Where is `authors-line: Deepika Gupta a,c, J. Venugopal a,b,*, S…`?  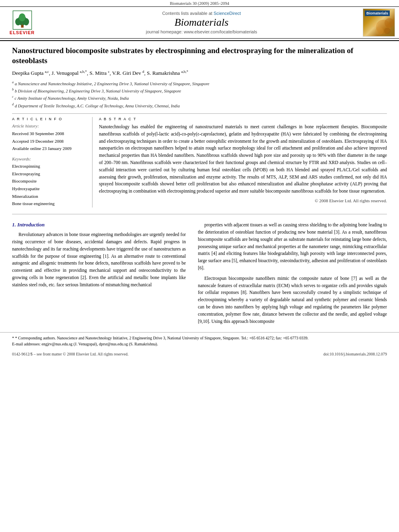
authors-line: Deepika Gupta a,c, J. Venugopal a,b,*, S… is located at coordinates (200, 73).